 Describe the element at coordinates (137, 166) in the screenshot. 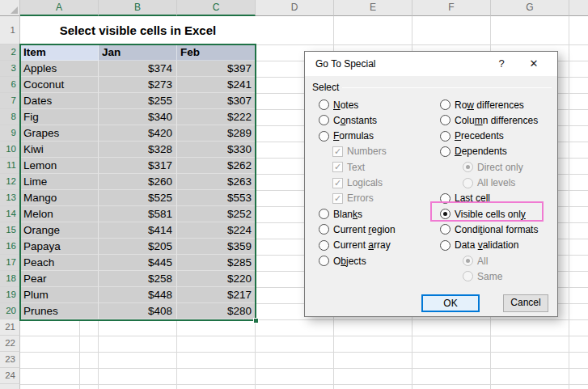

I see `cell-b11: $317` at that location.